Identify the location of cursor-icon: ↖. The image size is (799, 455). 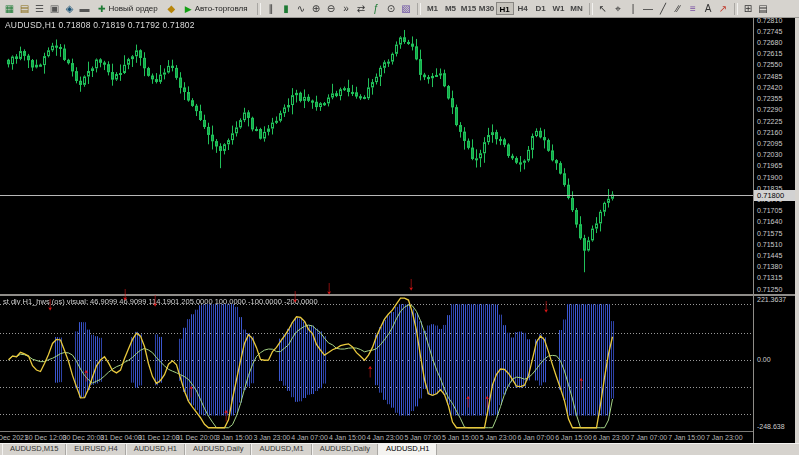
(604, 9).